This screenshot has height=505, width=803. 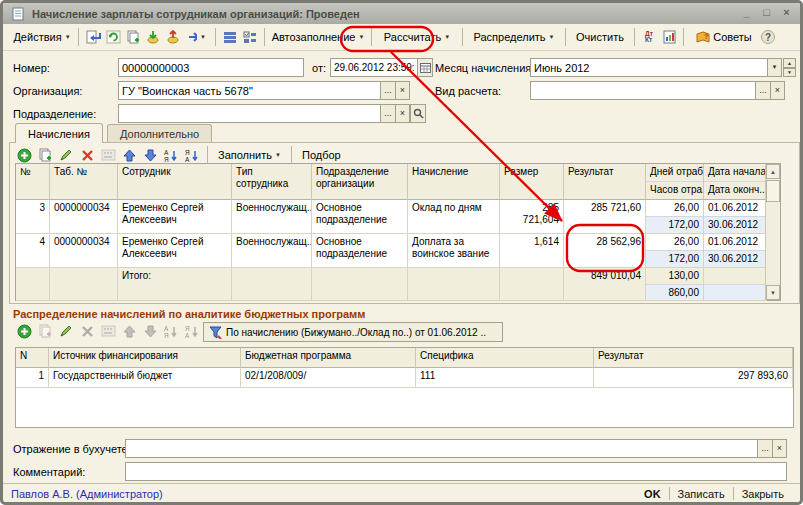 I want to click on import-icon, so click(x=153, y=37).